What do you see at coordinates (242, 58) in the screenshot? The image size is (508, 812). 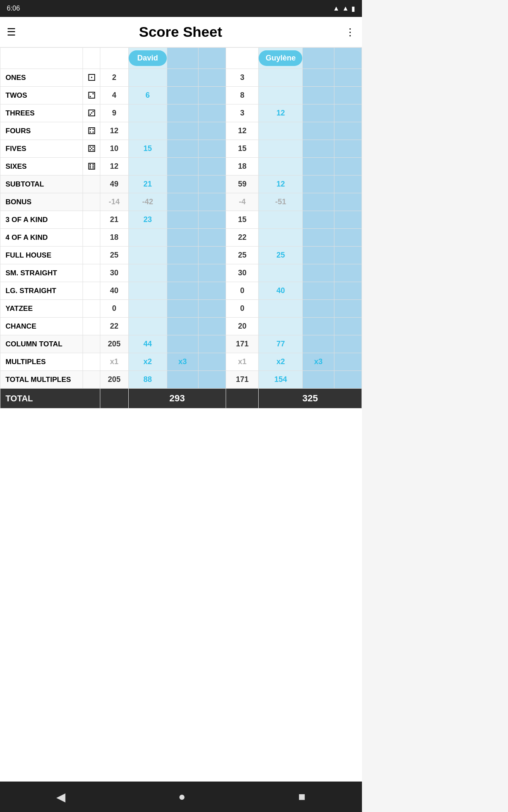 I see `header-p2-score-cell` at bounding box center [242, 58].